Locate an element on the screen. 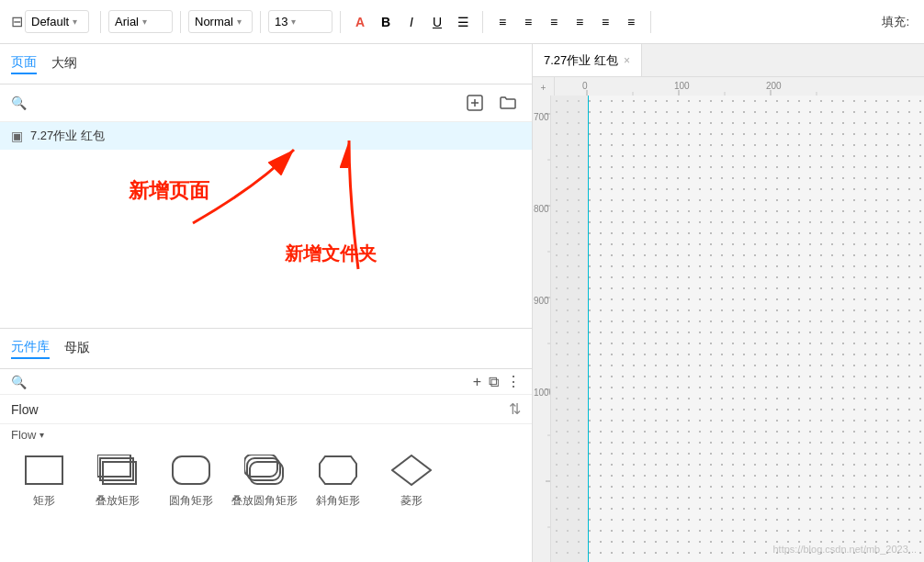  canvas-vertical-guide is located at coordinates (588, 329).